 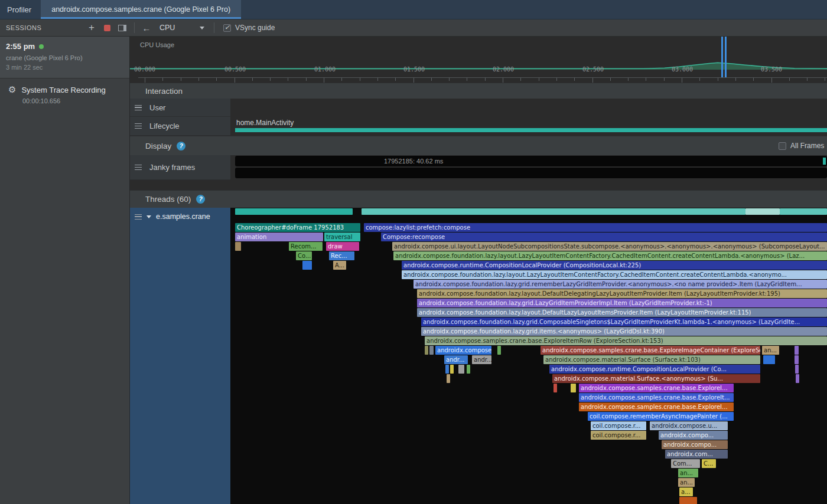 I want to click on trace-event-bar: C..., so click(x=709, y=464).